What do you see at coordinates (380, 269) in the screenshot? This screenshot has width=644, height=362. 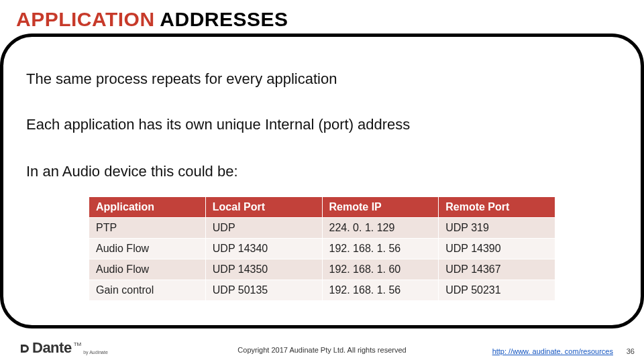 I see `cell-remote-ip: 192. 168. 1. 60` at bounding box center [380, 269].